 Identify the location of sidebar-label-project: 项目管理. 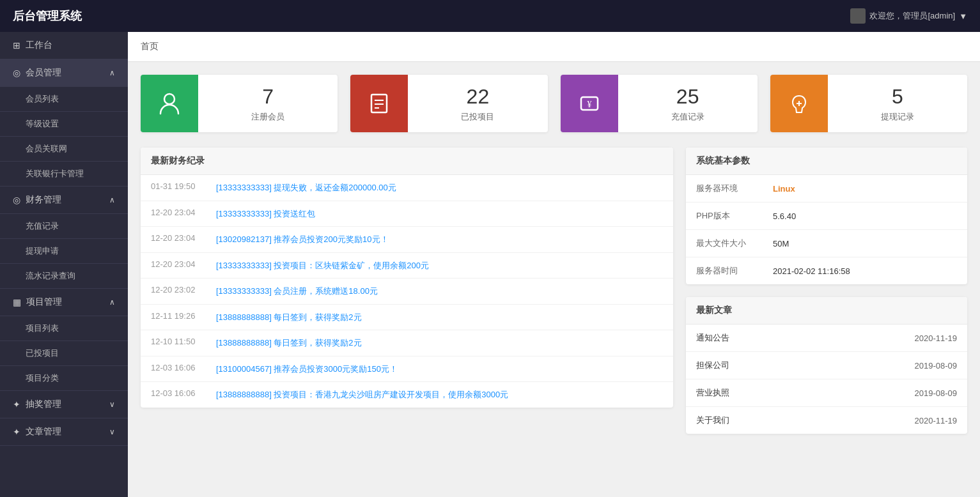
(44, 302).